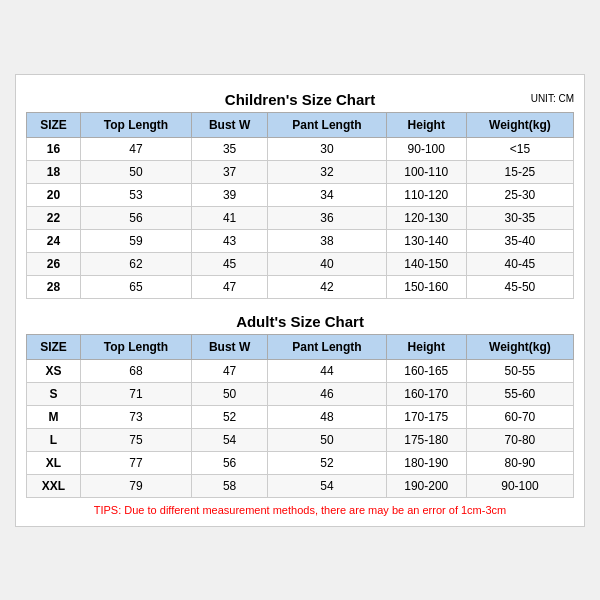 The image size is (600, 600). I want to click on table-cell: 71, so click(136, 394).